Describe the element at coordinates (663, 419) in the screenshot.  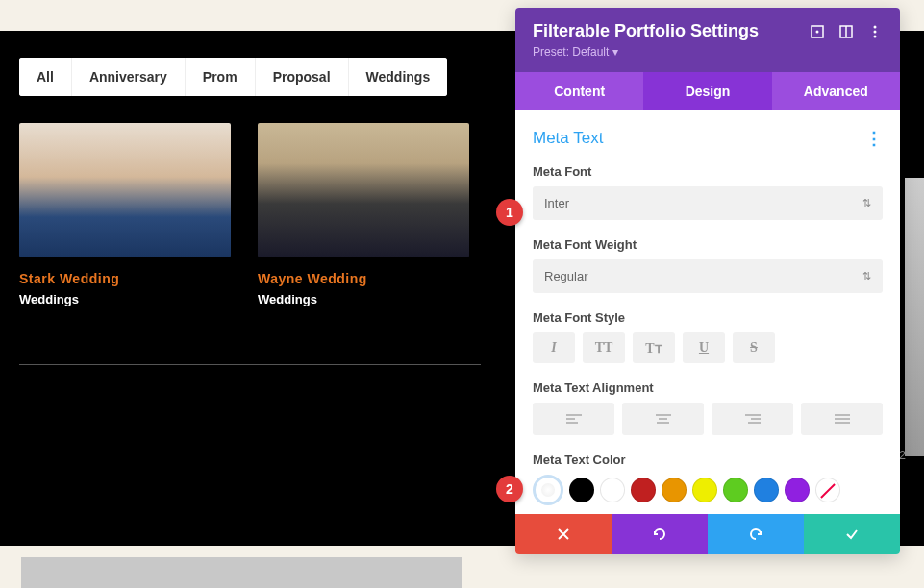
I see `align-center-button` at that location.